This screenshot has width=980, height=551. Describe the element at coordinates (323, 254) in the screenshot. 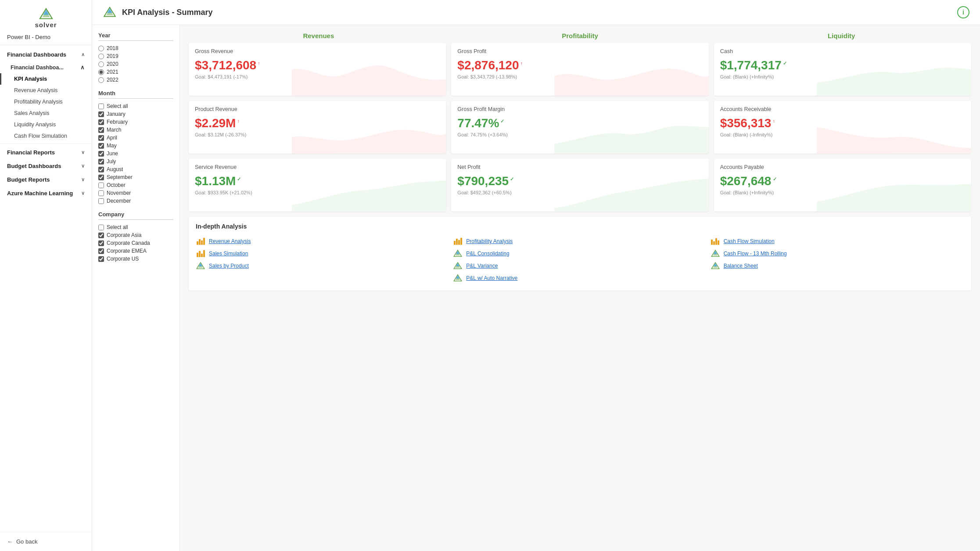

I see `indepth-link-sales-simulation: Sales Simulation` at that location.